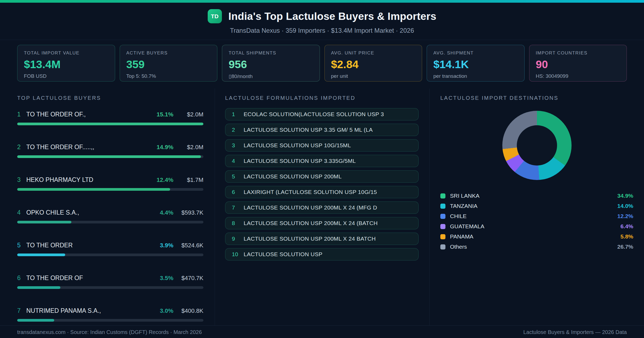  Describe the element at coordinates (537, 145) in the screenshot. I see `donut-wrap` at that location.